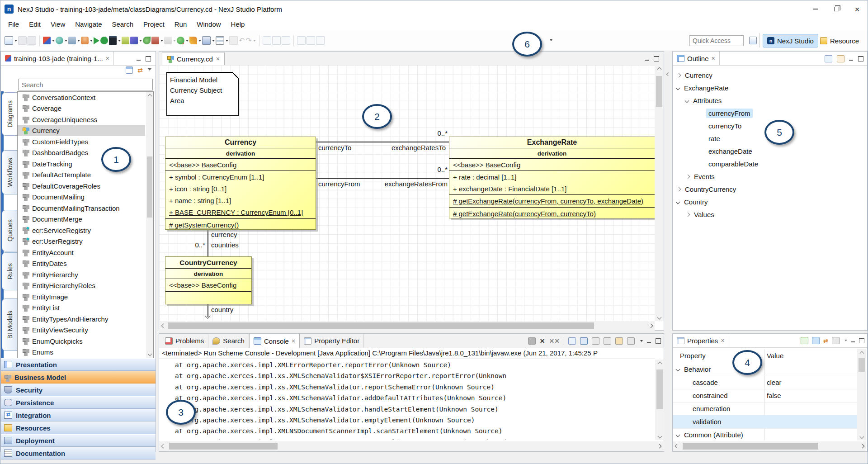 This screenshot has height=464, width=868. Describe the element at coordinates (81, 275) in the screenshot. I see `list-item: EntityHierarchy` at that location.